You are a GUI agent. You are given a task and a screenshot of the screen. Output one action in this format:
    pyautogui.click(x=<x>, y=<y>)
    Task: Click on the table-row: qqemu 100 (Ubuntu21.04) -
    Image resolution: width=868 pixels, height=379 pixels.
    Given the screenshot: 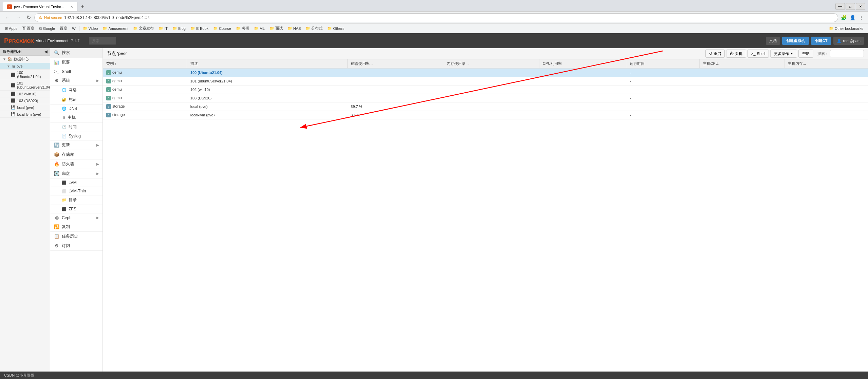 What is the action you would take?
    pyautogui.click(x=485, y=73)
    